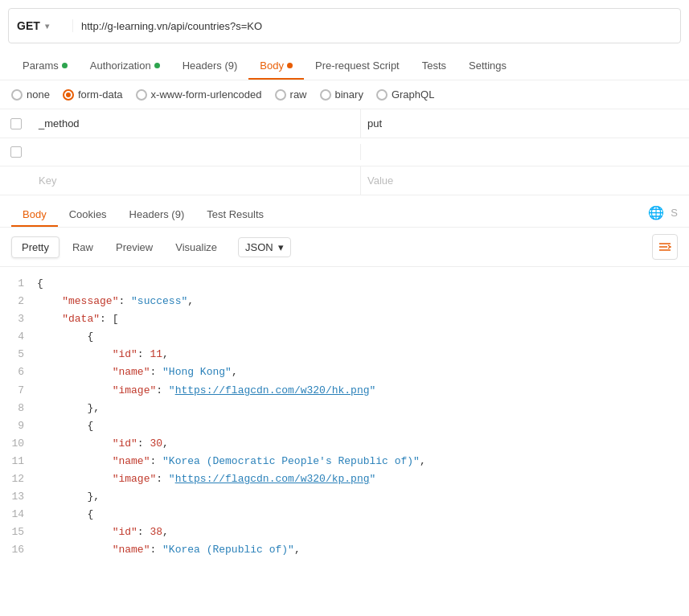  I want to click on format-select: JSON ▾, so click(265, 248).